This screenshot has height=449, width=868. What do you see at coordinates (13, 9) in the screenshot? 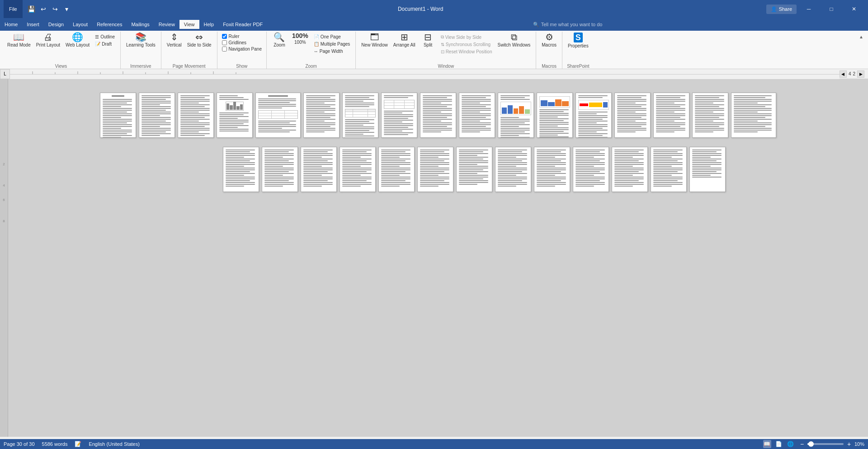
I see `file-tab: File` at bounding box center [13, 9].